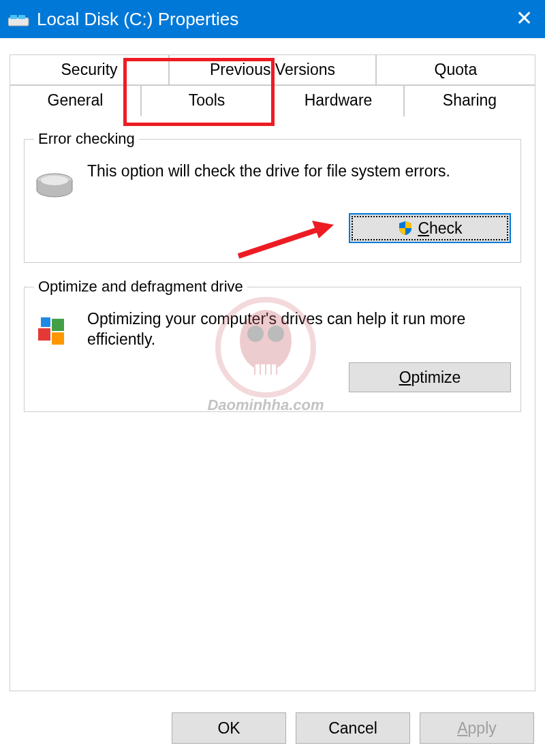 The image size is (545, 756). What do you see at coordinates (477, 728) in the screenshot?
I see `apply-button: Apply` at bounding box center [477, 728].